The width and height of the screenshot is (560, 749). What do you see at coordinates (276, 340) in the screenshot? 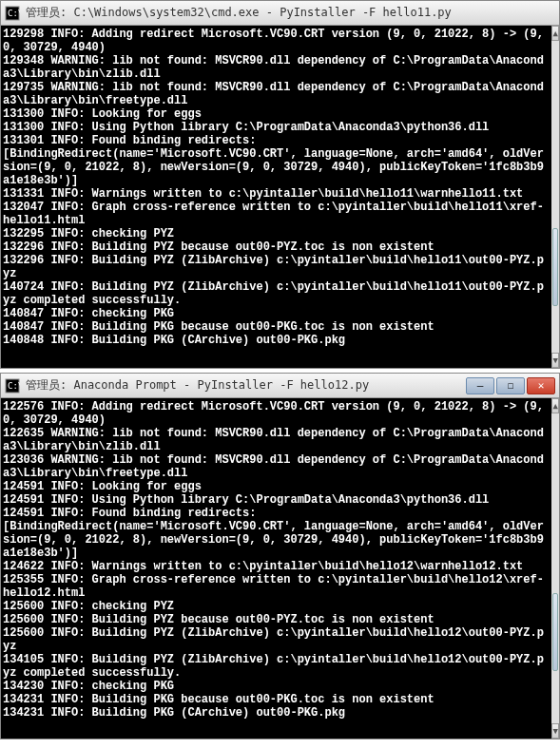
I see `terminal-line: 140848 INFO: Building PKG (CArchive) out…` at bounding box center [276, 340].